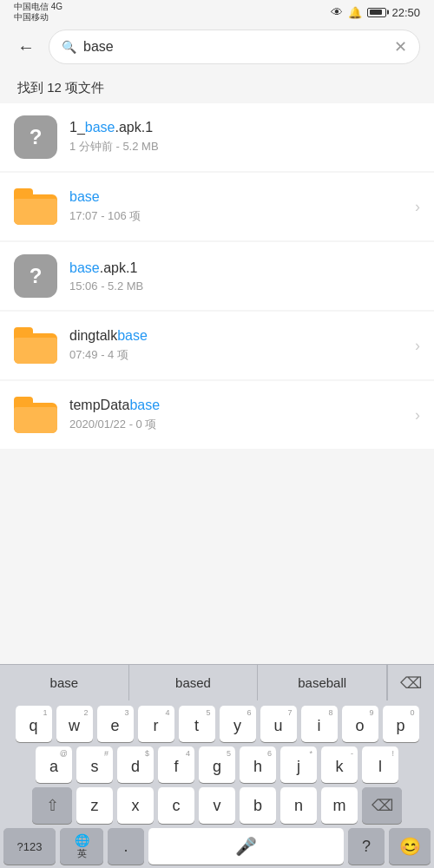  I want to click on key-z: z, so click(95, 806).